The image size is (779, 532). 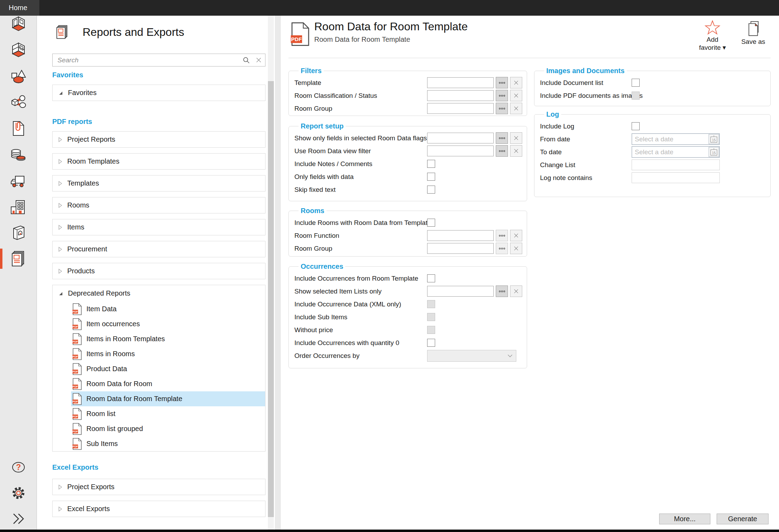 What do you see at coordinates (676, 152) in the screenshot?
I see `to-date-picker: Select a date 15` at bounding box center [676, 152].